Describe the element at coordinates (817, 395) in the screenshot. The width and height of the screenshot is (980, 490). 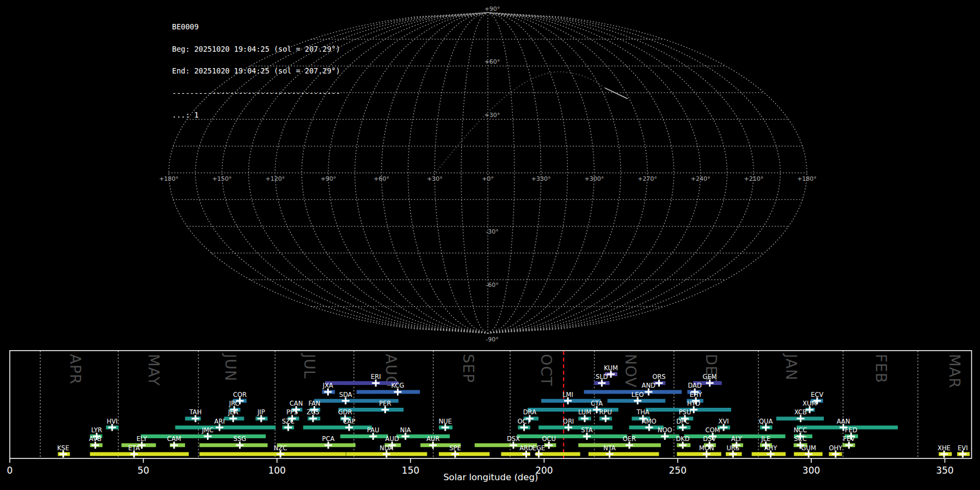
I see `shower-label: ECV` at that location.